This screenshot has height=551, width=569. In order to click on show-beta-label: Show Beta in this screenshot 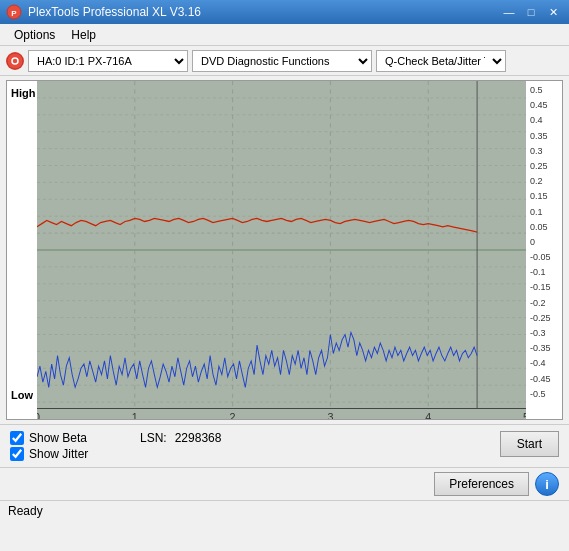, I will do `click(58, 438)`.